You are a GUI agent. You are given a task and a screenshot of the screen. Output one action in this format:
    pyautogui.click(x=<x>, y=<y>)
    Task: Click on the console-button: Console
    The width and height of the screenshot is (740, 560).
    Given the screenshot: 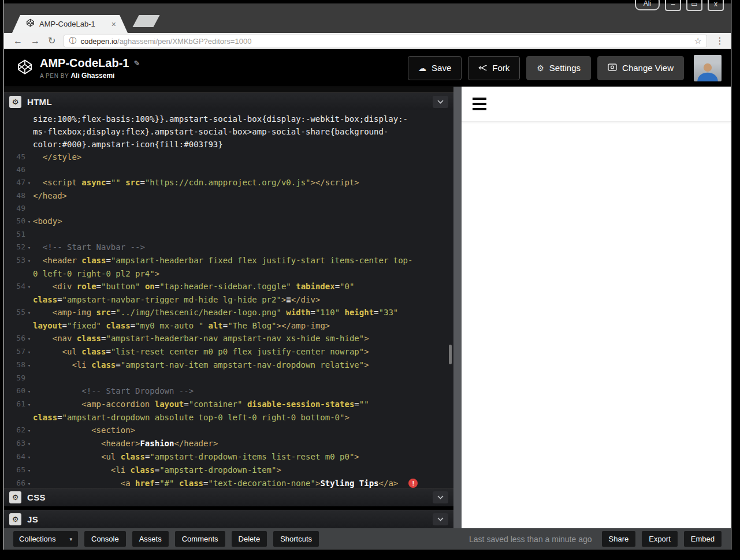 What is the action you would take?
    pyautogui.click(x=105, y=539)
    